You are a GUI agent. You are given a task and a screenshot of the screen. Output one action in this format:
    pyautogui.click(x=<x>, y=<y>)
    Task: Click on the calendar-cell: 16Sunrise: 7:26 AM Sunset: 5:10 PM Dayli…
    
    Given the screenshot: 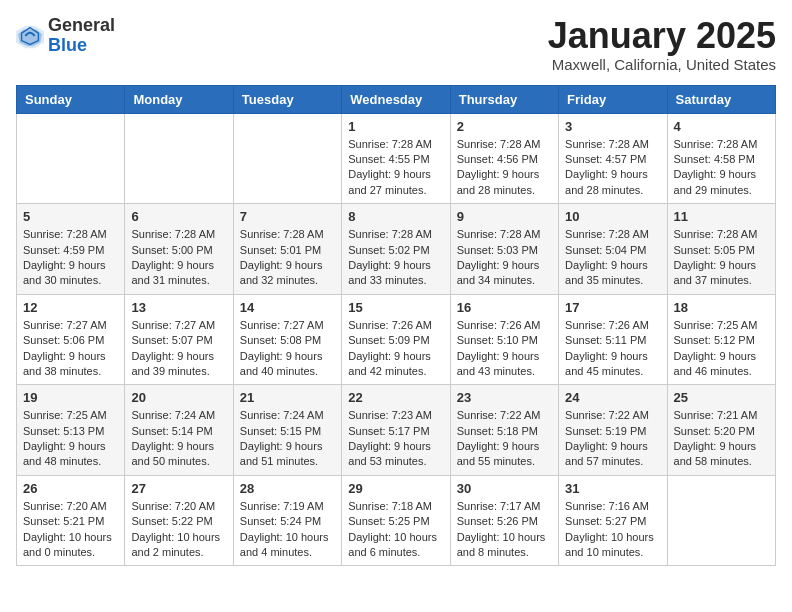 What is the action you would take?
    pyautogui.click(x=504, y=340)
    